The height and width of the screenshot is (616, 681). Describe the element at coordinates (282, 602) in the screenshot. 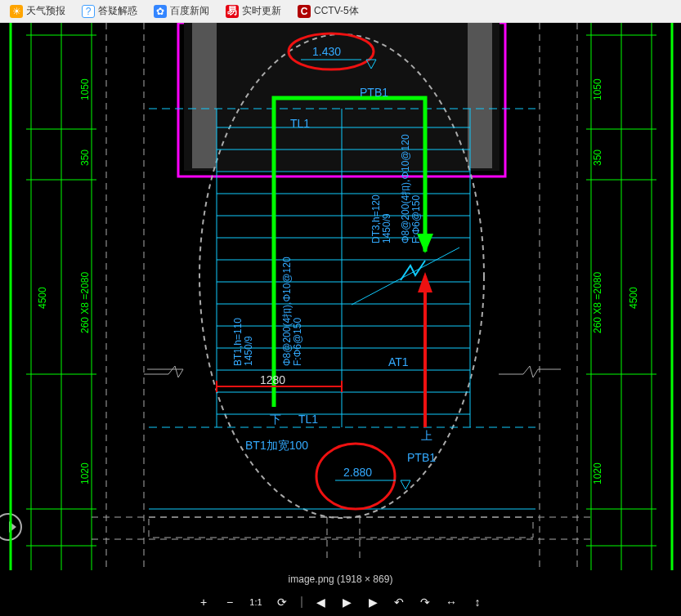

I see `rotate-button: ⟳` at that location.